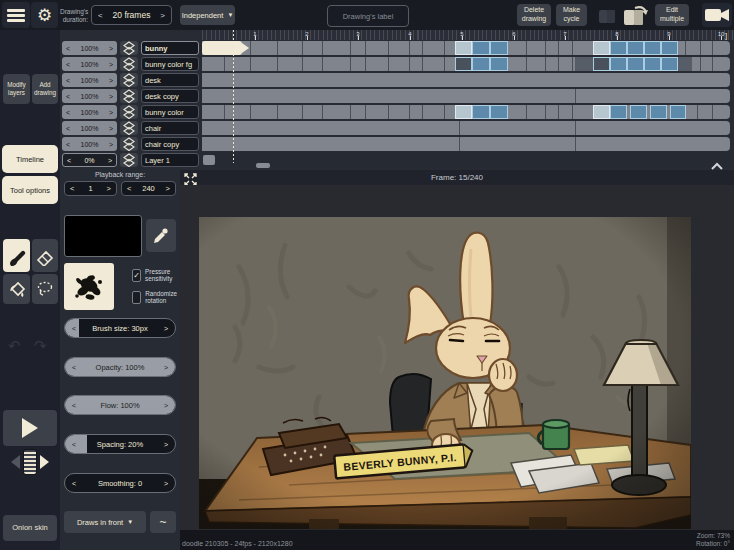  Describe the element at coordinates (105, 522) in the screenshot. I see `draws-in-front-dropdown: Draws in front ▼` at that location.